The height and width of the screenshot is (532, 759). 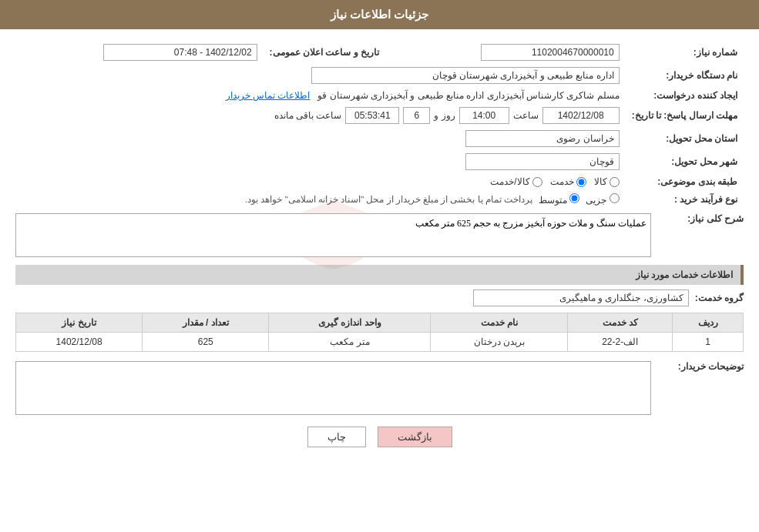 What do you see at coordinates (708, 342) in the screenshot?
I see `row-number: 1` at bounding box center [708, 342].